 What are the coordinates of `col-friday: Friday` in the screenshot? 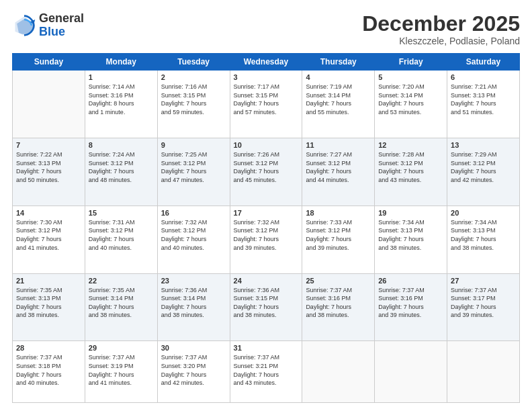 It's located at (411, 62).